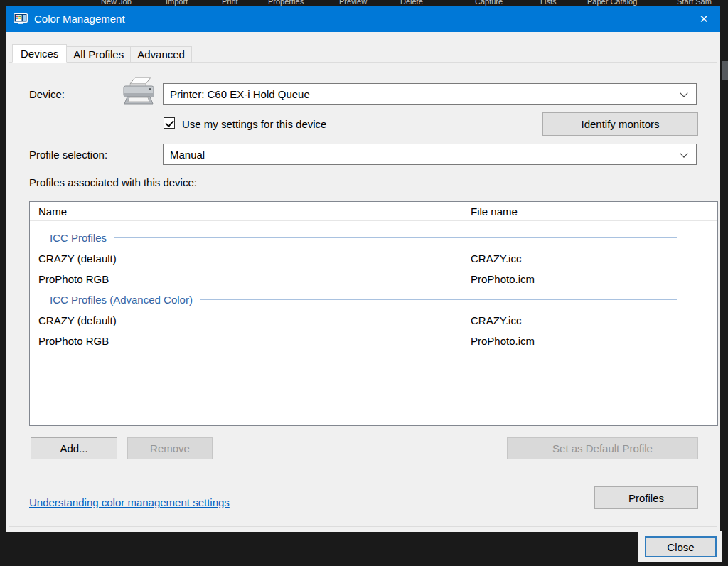 The width and height of the screenshot is (728, 566). Describe the element at coordinates (489, 3) in the screenshot. I see `background-toolbar-item: Capture` at that location.